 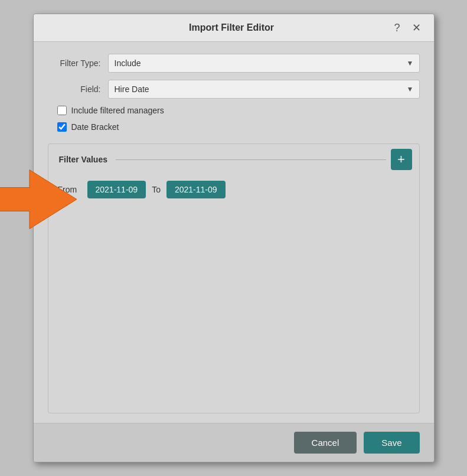 What do you see at coordinates (234, 28) in the screenshot?
I see `dialog-header: Import Filter Editor ? ✕` at bounding box center [234, 28].